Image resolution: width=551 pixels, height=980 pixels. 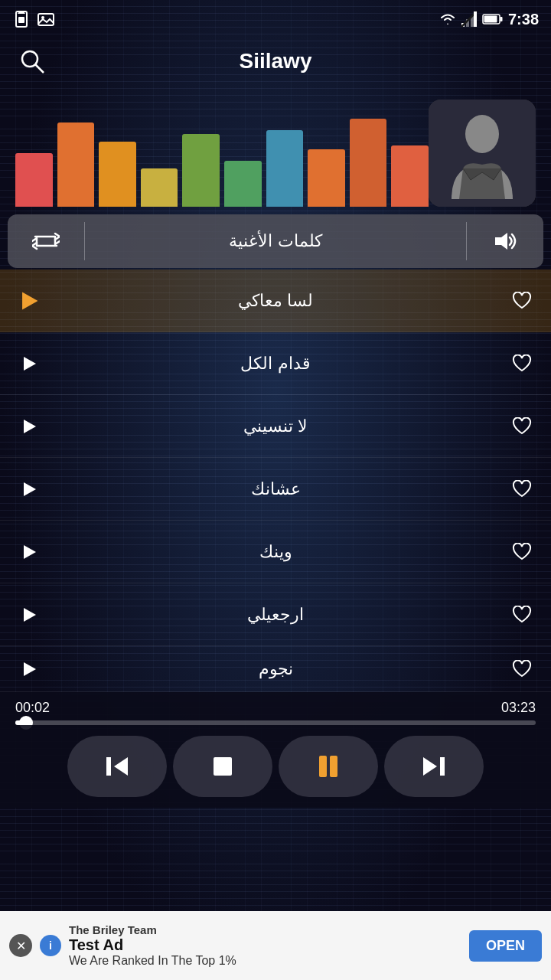 What do you see at coordinates (46, 241) in the screenshot?
I see `repeat-tab` at bounding box center [46, 241].